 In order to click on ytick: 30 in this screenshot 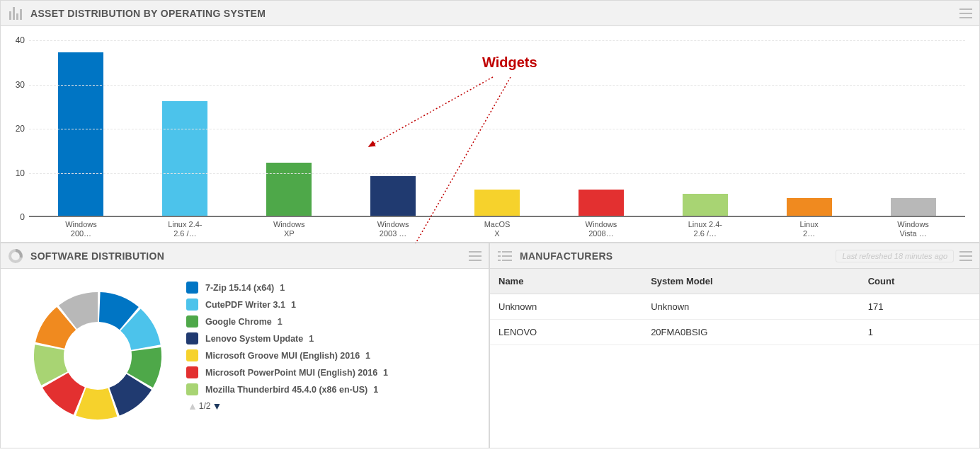, I will do `click(17, 85)`.